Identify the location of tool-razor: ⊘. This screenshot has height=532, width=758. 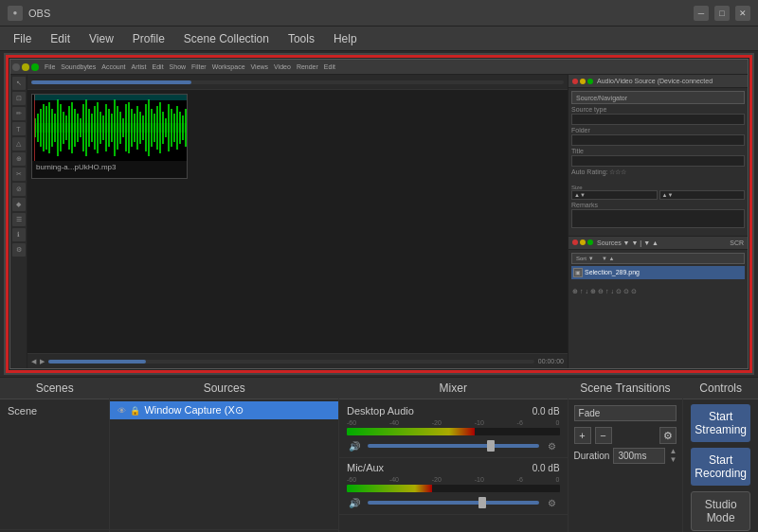
(19, 189).